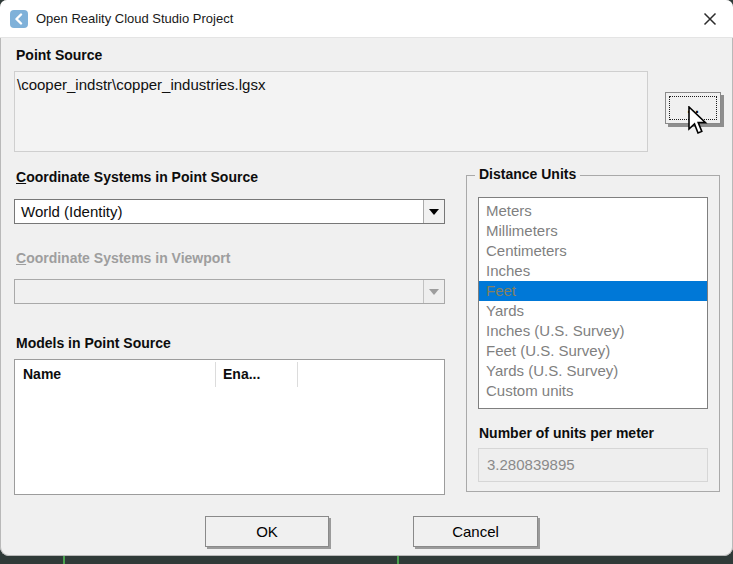 The height and width of the screenshot is (564, 733). Describe the element at coordinates (593, 391) in the screenshot. I see `unit-option-custom-units: Custom units` at that location.